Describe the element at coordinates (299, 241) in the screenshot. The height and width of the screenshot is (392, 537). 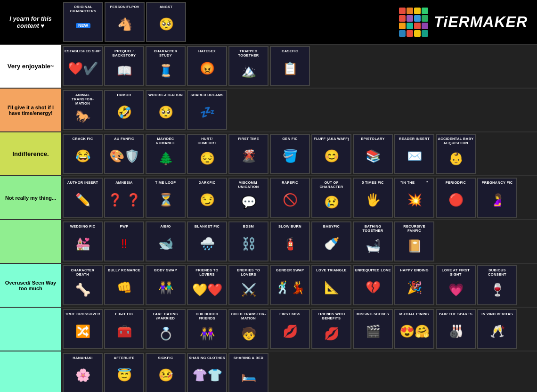
I see `cards-not-really-2: WEDDING FIC 💒 PWP ‼️ A/B/O 🐋 BLANKET FIC…` at that location.